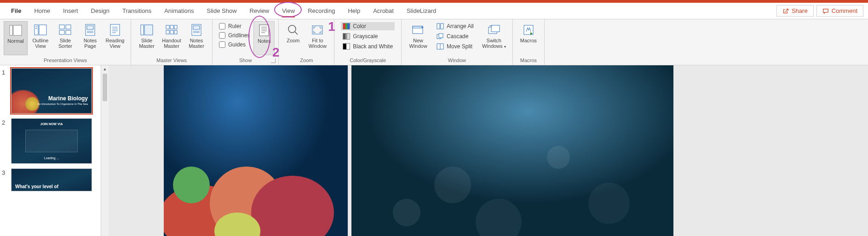  I want to click on share-label: Share, so click(799, 11).